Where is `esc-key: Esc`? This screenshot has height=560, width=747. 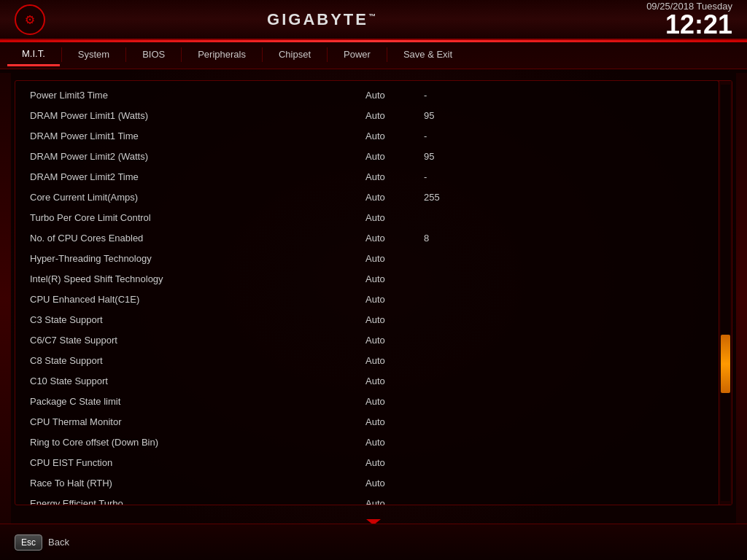 esc-key: Esc is located at coordinates (28, 542).